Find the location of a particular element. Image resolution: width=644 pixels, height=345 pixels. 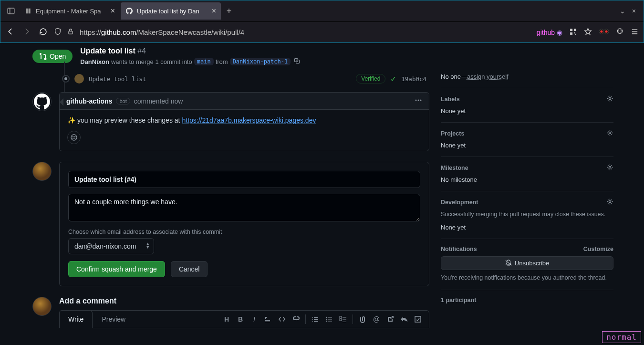

fingerprint-icon: ◉ is located at coordinates (560, 32).